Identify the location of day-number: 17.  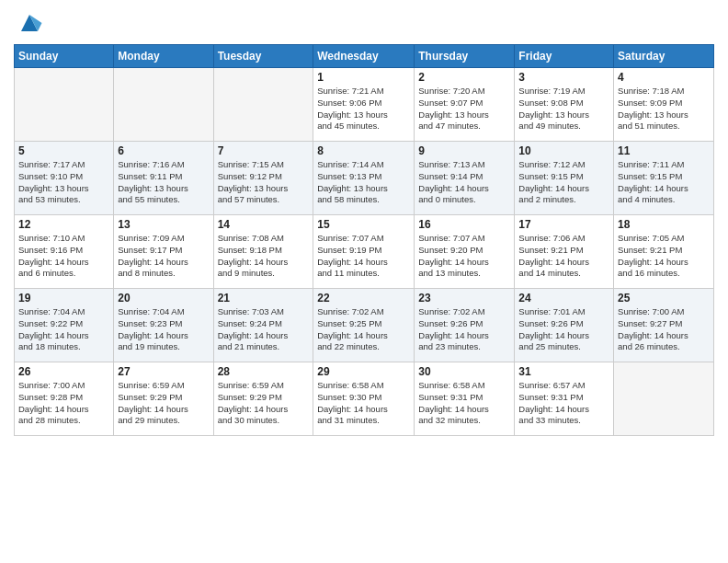
(564, 224).